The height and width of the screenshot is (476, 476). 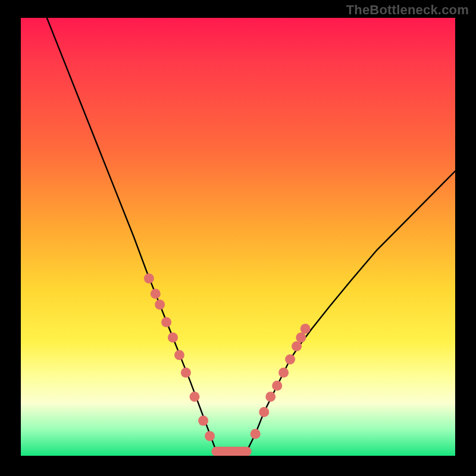 I want to click on marker-layer, so click(x=227, y=357).